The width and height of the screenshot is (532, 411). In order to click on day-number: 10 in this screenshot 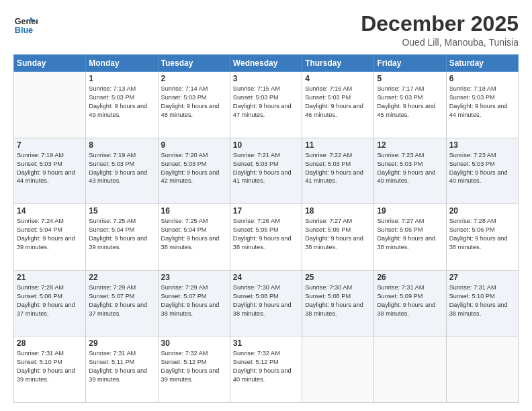, I will do `click(266, 145)`.